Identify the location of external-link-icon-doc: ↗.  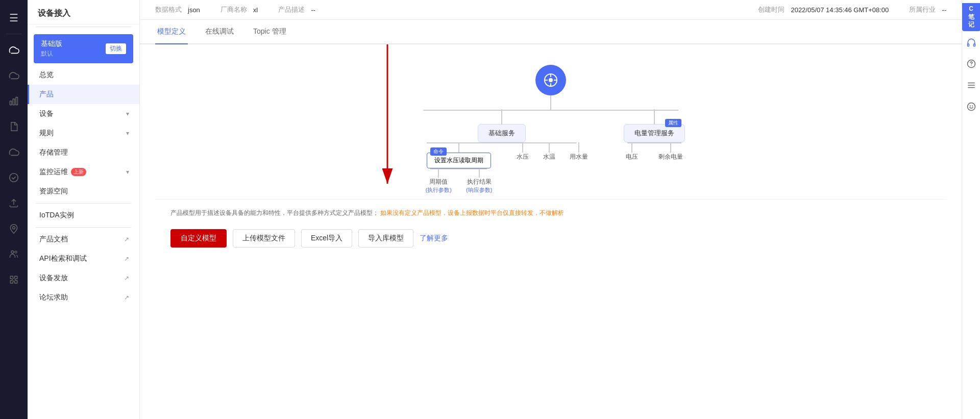
(127, 239).